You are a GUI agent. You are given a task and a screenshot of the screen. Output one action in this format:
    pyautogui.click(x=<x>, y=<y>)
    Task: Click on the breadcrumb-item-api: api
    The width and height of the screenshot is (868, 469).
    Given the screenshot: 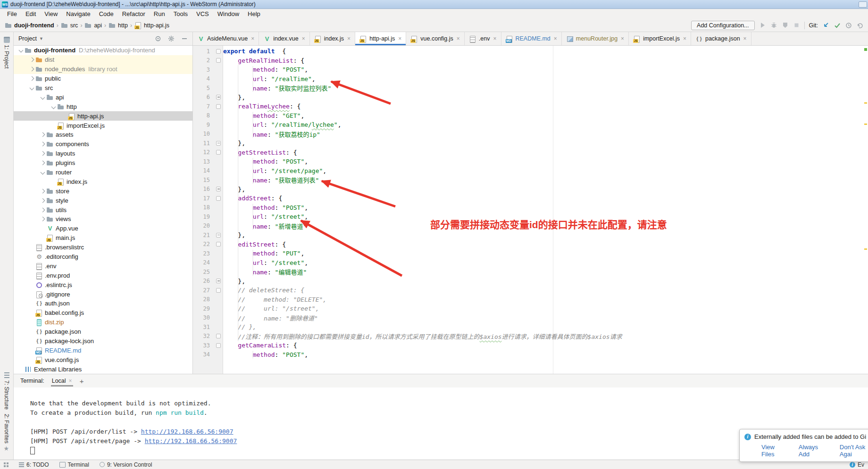 What is the action you would take?
    pyautogui.click(x=93, y=25)
    